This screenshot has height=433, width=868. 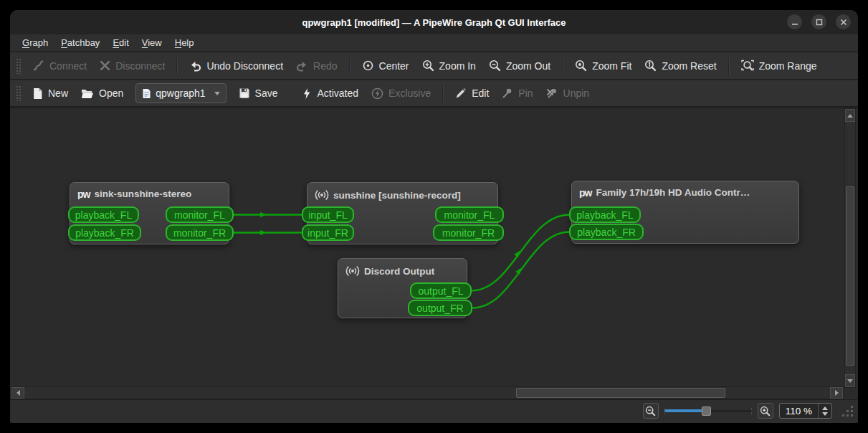 I want to click on toolbar-patchbay: New Open qpwgraph1 Save Activated Exclus…, so click(x=434, y=93).